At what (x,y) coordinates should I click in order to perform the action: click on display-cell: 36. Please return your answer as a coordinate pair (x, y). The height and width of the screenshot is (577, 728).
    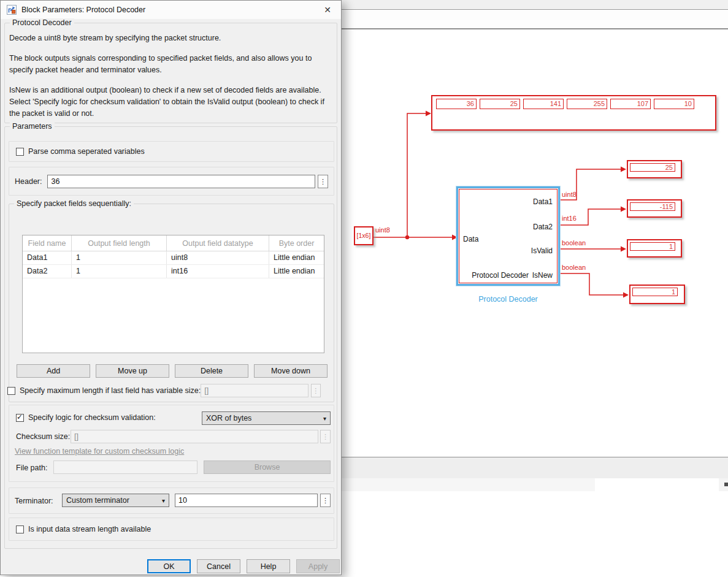
    Looking at the image, I should click on (456, 104).